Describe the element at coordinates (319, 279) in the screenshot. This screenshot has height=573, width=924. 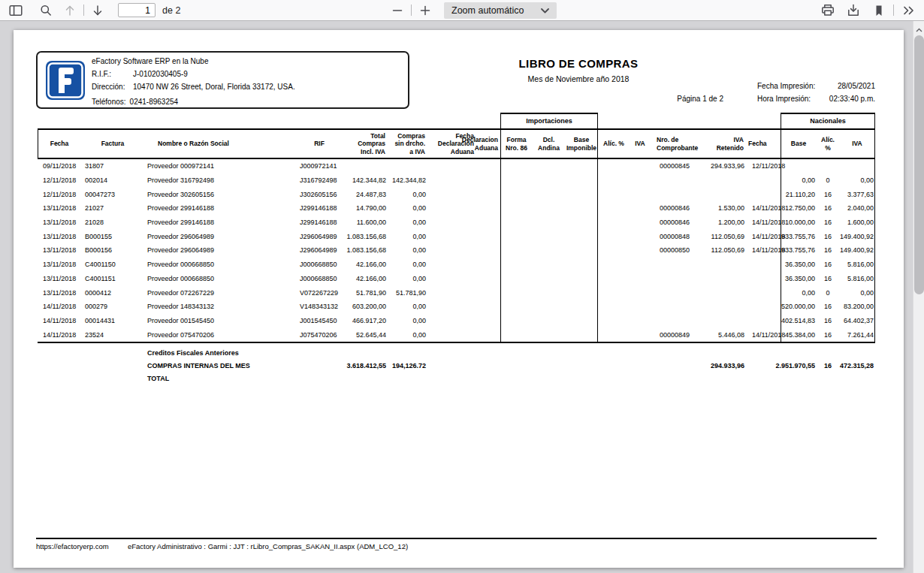
I see `cell-rif: J000668850` at that location.